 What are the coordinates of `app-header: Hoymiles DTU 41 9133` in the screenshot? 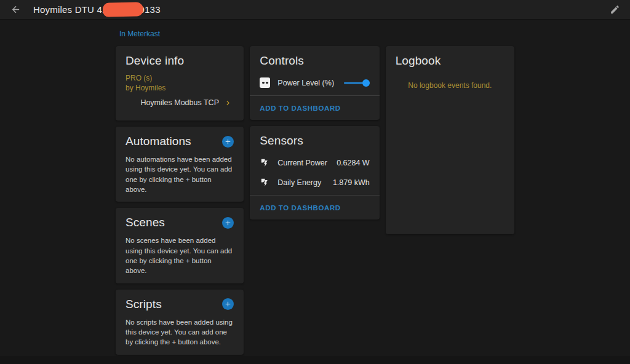 It's located at (315, 10).